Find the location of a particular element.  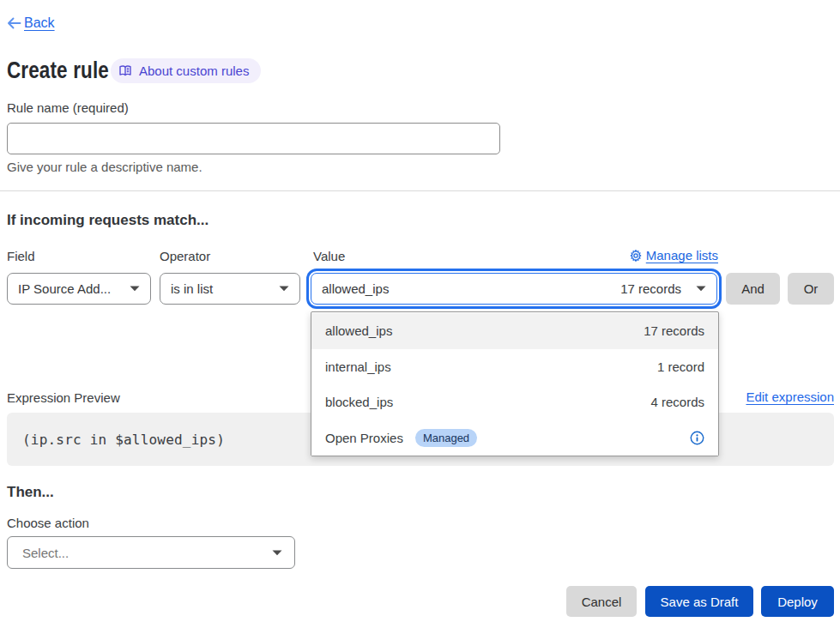

operator-select-value: is in list is located at coordinates (192, 288).